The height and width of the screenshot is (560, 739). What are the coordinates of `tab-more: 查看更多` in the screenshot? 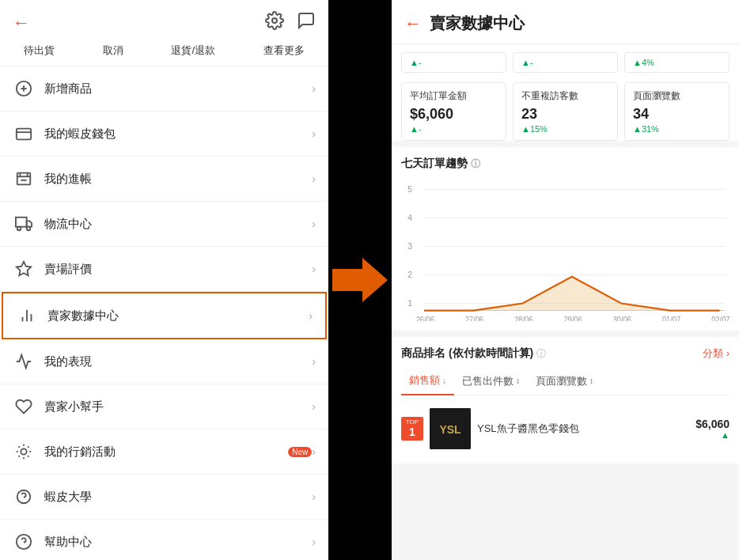 It's located at (284, 51).